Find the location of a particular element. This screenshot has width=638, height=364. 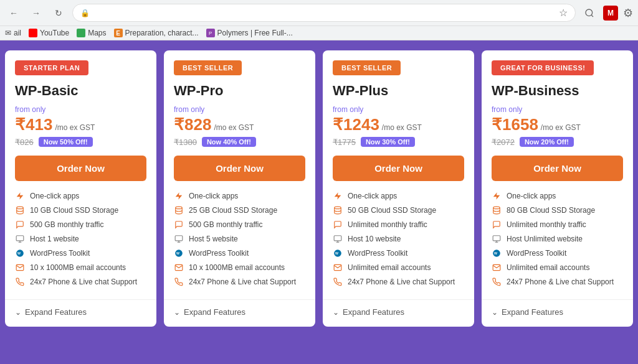

original-price-3: ₹2072 is located at coordinates (503, 142).